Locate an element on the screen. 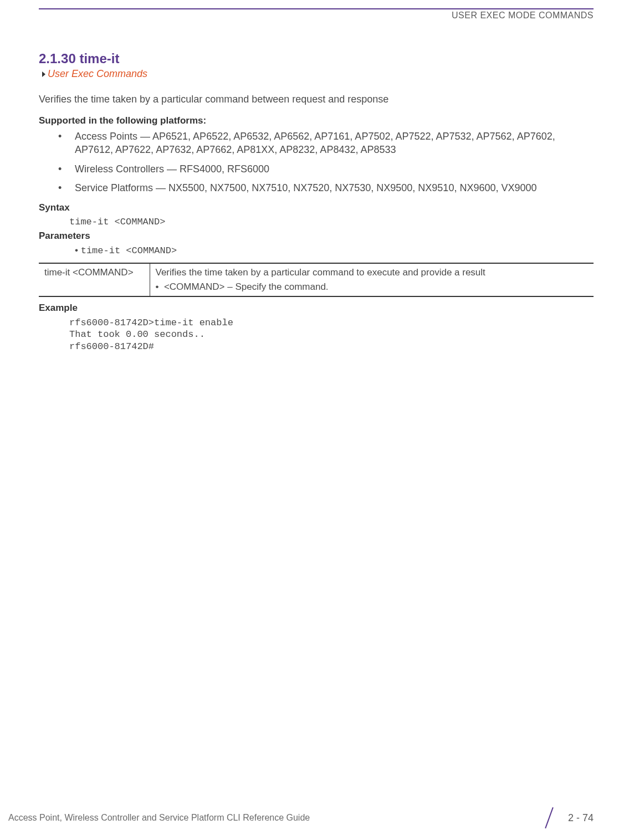 This screenshot has height=840, width=624. syntax-code: time-it <COMMAND> is located at coordinates (331, 222).